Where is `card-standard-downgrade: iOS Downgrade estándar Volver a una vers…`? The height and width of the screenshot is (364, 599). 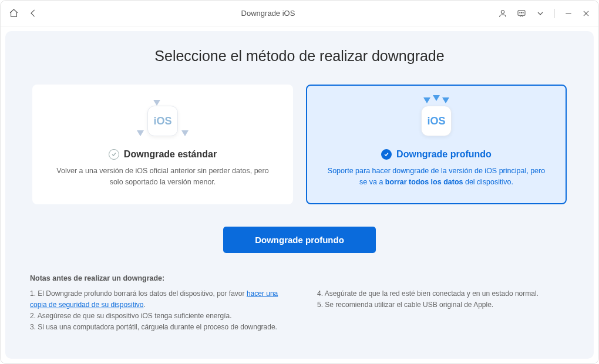 card-standard-downgrade: iOS Downgrade estándar Volver a una vers… is located at coordinates (163, 144).